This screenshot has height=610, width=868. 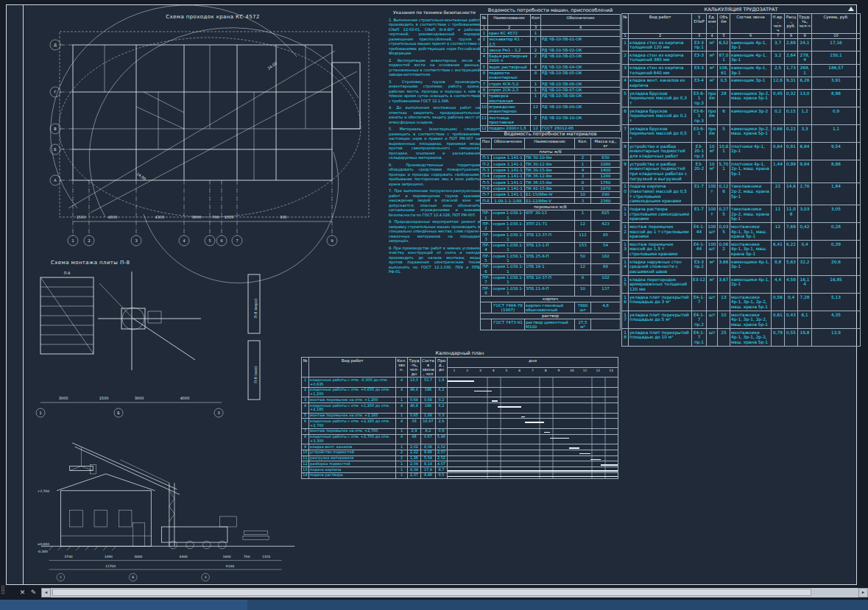 I want to click on cell: 10,61, so click(x=724, y=152).